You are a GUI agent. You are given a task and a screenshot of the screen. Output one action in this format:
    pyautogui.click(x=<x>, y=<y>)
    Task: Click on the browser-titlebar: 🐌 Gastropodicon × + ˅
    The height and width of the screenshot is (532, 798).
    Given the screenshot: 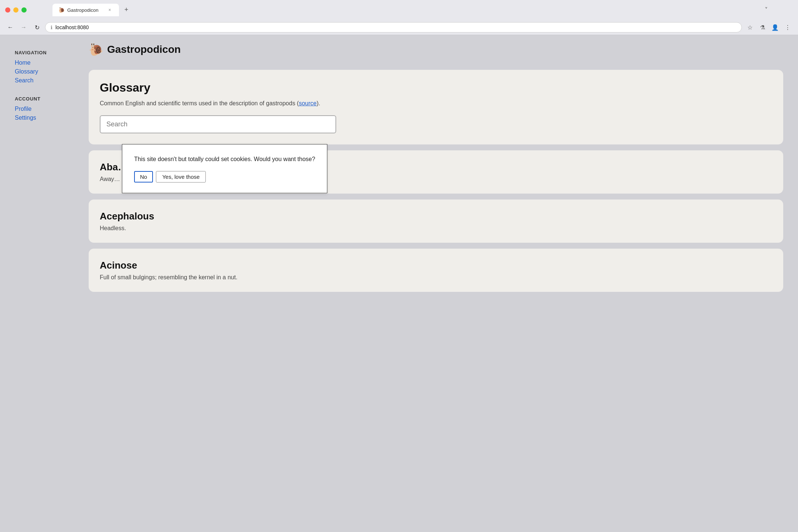 What is the action you would take?
    pyautogui.click(x=399, y=10)
    